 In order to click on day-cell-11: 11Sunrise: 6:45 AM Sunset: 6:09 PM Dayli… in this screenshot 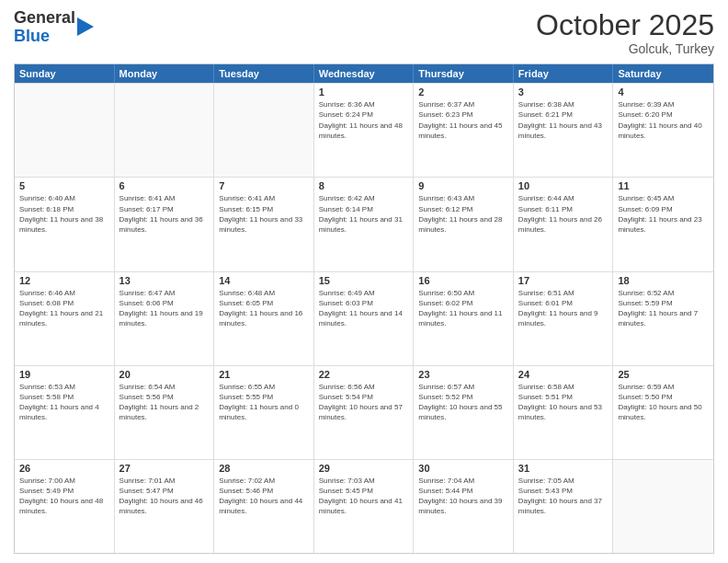, I will do `click(664, 224)`.